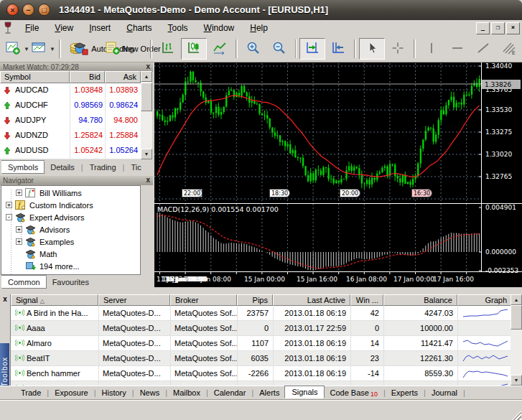 This screenshot has width=522, height=420. What do you see at coordinates (70, 136) in the screenshot?
I see `market-watch-row: AUDNZD1.258241.25884` at bounding box center [70, 136].